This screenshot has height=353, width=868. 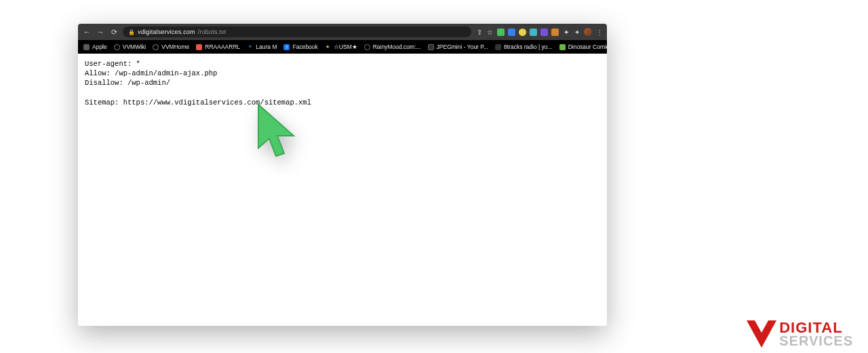 I want to click on reload-button: ⟳, so click(x=114, y=33).